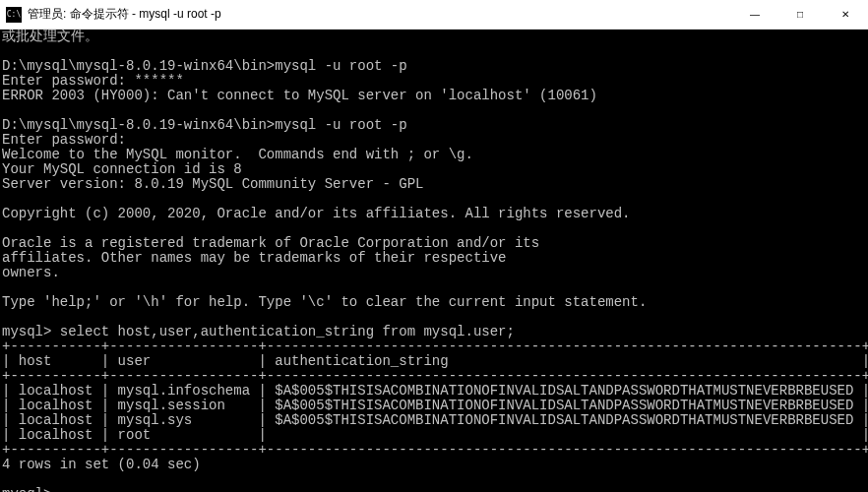 Image resolution: width=868 pixels, height=492 pixels. What do you see at coordinates (845, 14) in the screenshot?
I see `close-button: ✕` at bounding box center [845, 14].